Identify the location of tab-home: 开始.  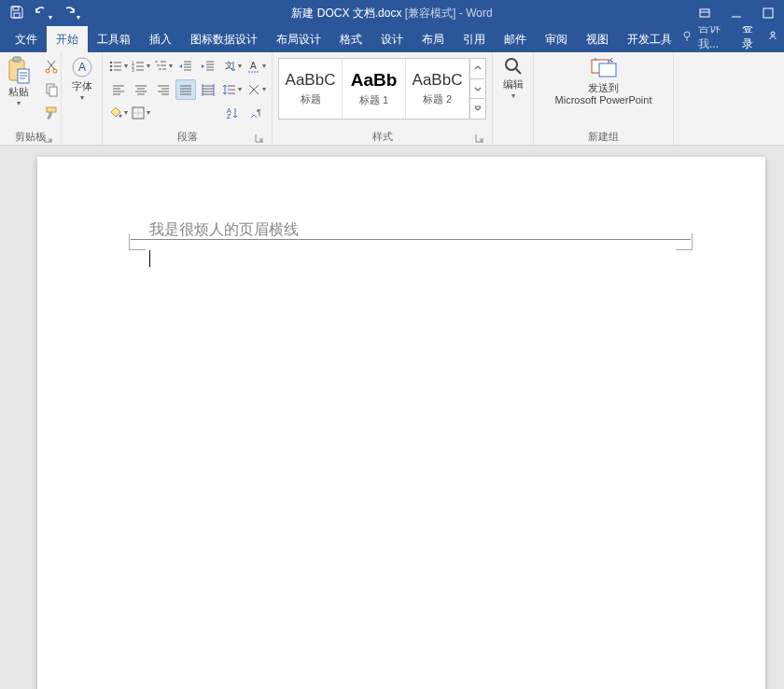
(67, 39).